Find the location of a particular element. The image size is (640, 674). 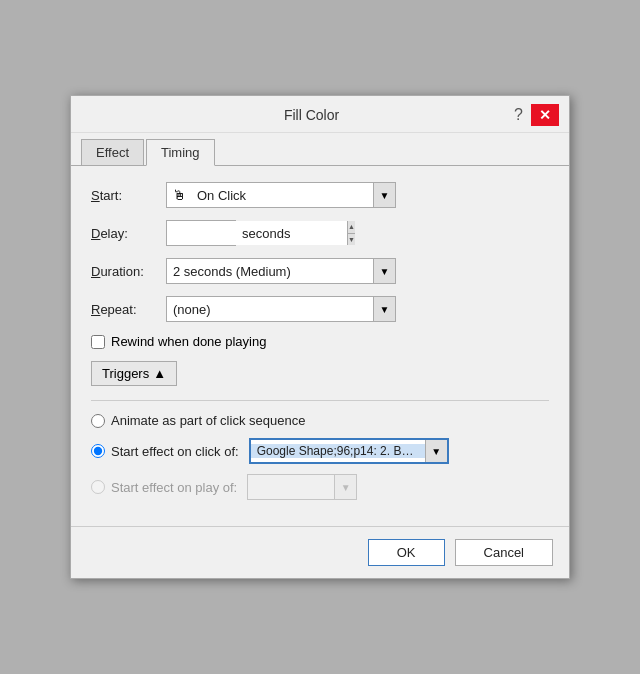

repeat-value: (none) is located at coordinates (270, 310).